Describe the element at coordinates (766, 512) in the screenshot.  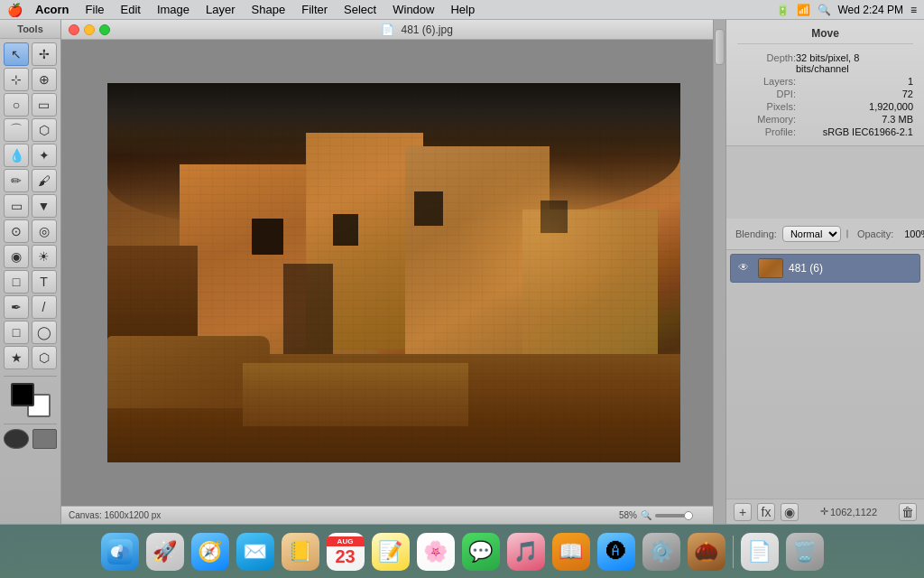
I see `fx-button: fx` at that location.